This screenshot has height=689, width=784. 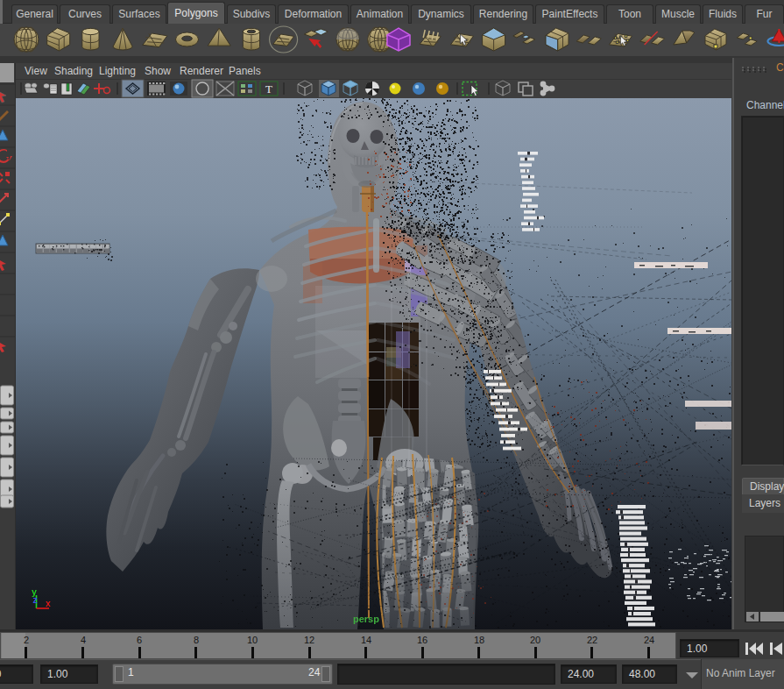 What do you see at coordinates (139, 640) in the screenshot?
I see `svg-text: 6` at bounding box center [139, 640].